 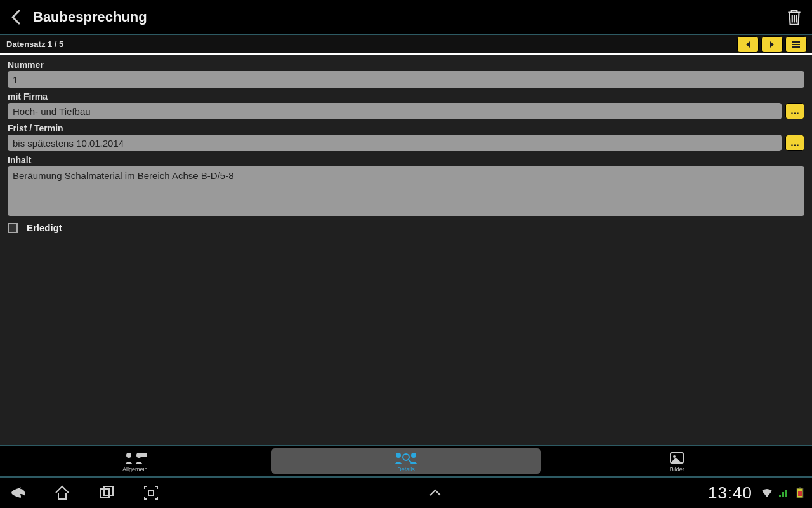 I want to click on frist-picker-button: ..., so click(x=795, y=143).